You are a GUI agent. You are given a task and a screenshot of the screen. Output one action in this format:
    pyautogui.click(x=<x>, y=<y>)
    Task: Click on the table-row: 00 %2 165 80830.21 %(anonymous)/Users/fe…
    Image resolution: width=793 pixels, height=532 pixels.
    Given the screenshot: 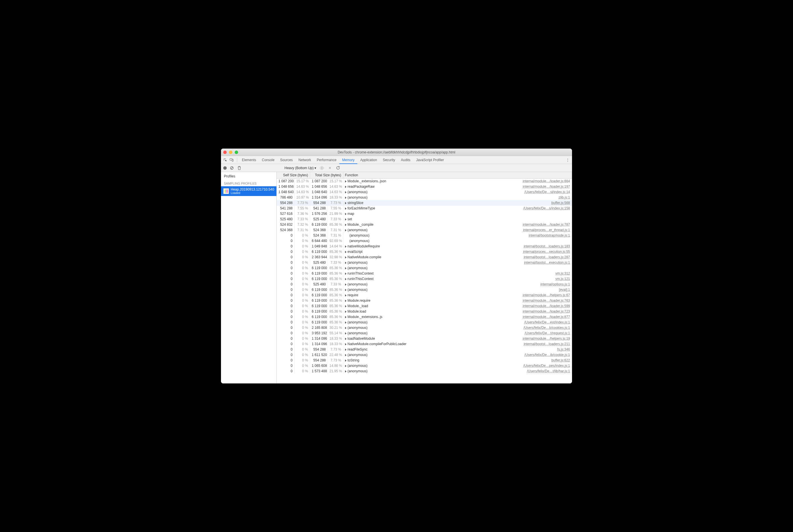 What is the action you would take?
    pyautogui.click(x=424, y=328)
    